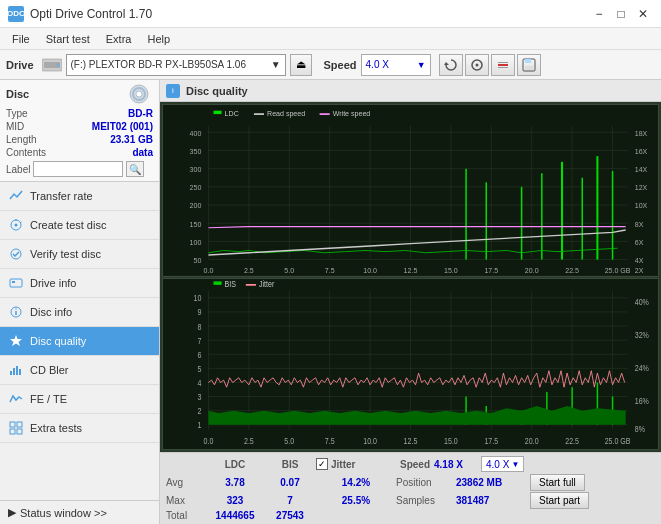 The image size is (661, 524). Describe the element at coordinates (78, 169) in the screenshot. I see `disc-label-input` at that location.